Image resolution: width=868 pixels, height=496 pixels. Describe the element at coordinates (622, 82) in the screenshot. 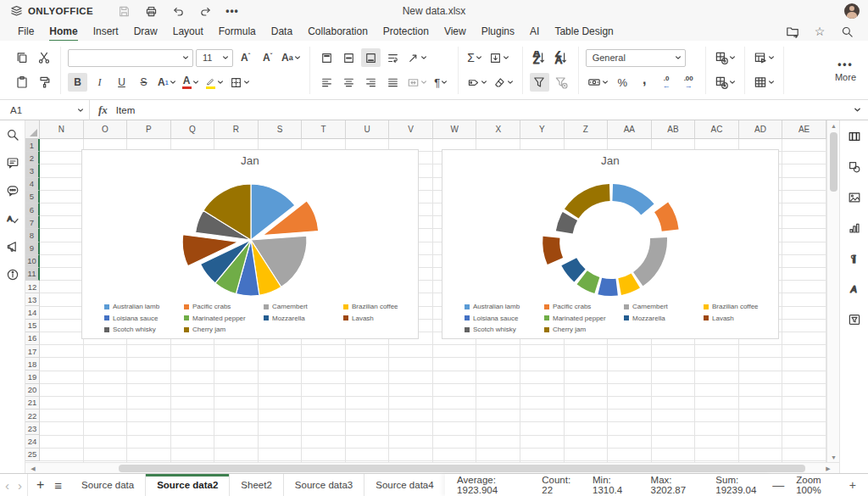

I see `percent-style-button: %` at that location.